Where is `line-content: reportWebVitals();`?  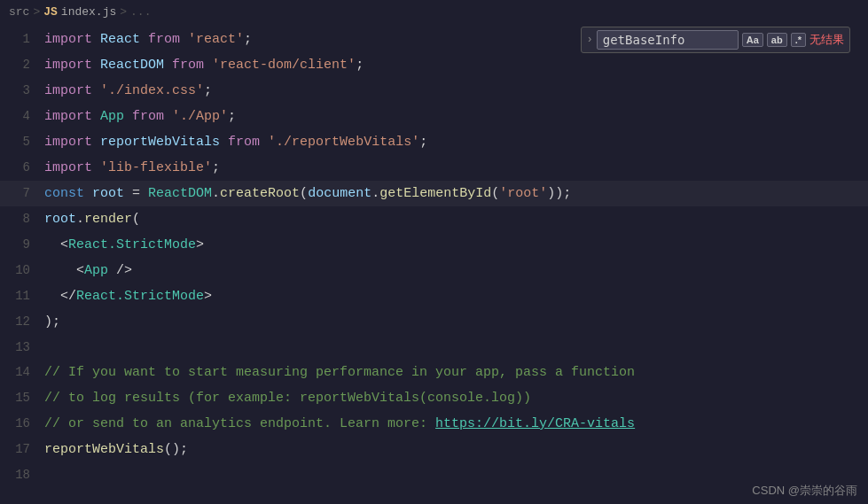 line-content: reportWebVitals(); is located at coordinates (116, 450).